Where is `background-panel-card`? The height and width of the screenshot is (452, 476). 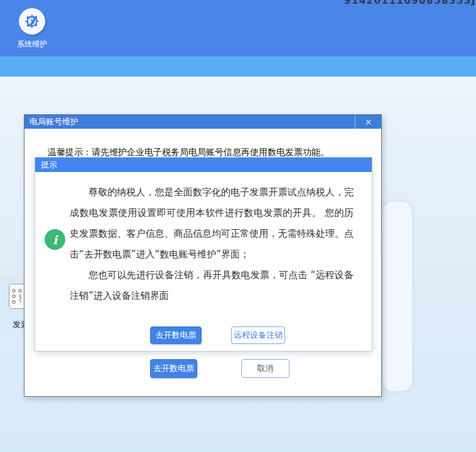 background-panel-card is located at coordinates (398, 296).